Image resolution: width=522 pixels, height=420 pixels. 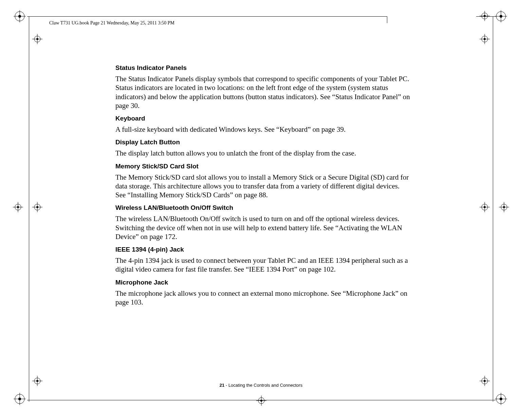 What do you see at coordinates (263, 148) in the screenshot?
I see `section: Display Latch Button The display latch b…` at bounding box center [263, 148].